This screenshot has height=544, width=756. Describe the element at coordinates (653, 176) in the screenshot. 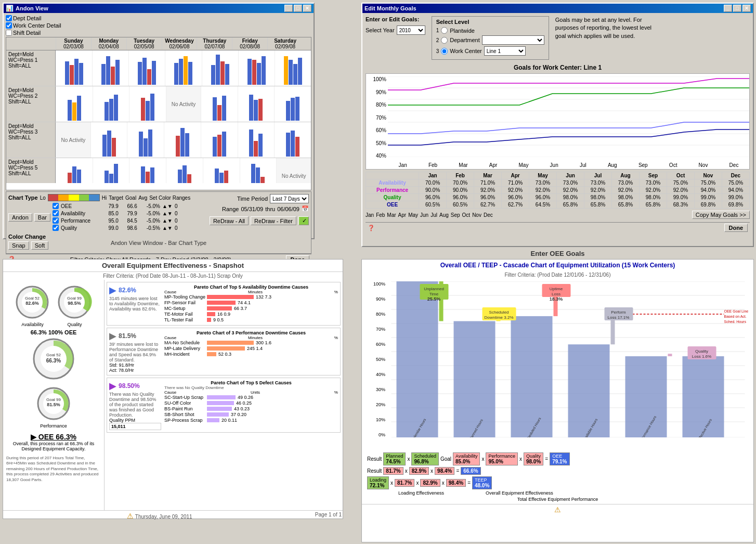

I see `th-sep: Sep` at that location.